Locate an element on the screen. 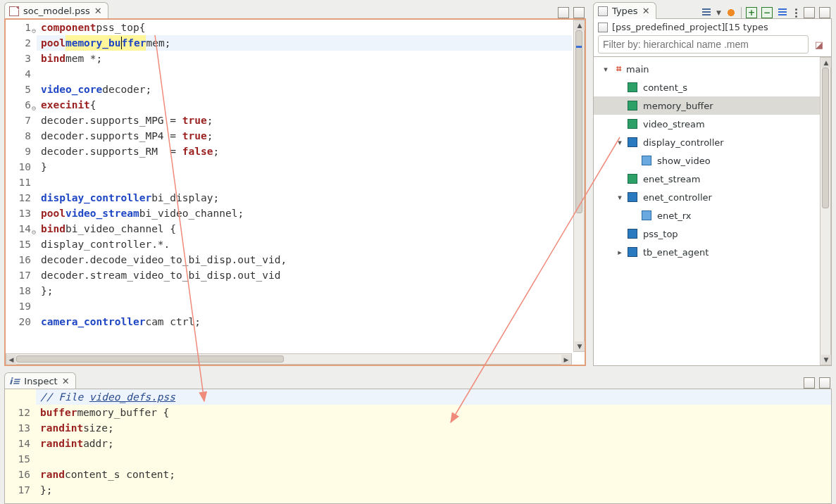  scroll-right-icon: ▶ is located at coordinates (566, 360).